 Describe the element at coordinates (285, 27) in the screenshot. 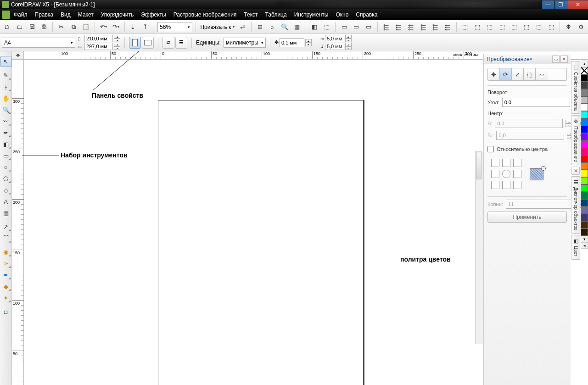

I see `tool-icon: 🔍` at that location.